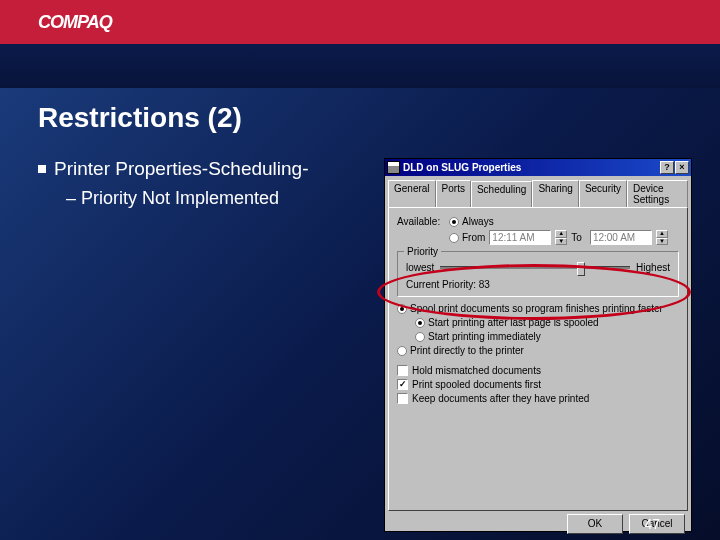 This screenshot has height=540, width=720. Describe the element at coordinates (538, 274) in the screenshot. I see `priority-group: Priority lowest Highest Current Priority…` at that location.